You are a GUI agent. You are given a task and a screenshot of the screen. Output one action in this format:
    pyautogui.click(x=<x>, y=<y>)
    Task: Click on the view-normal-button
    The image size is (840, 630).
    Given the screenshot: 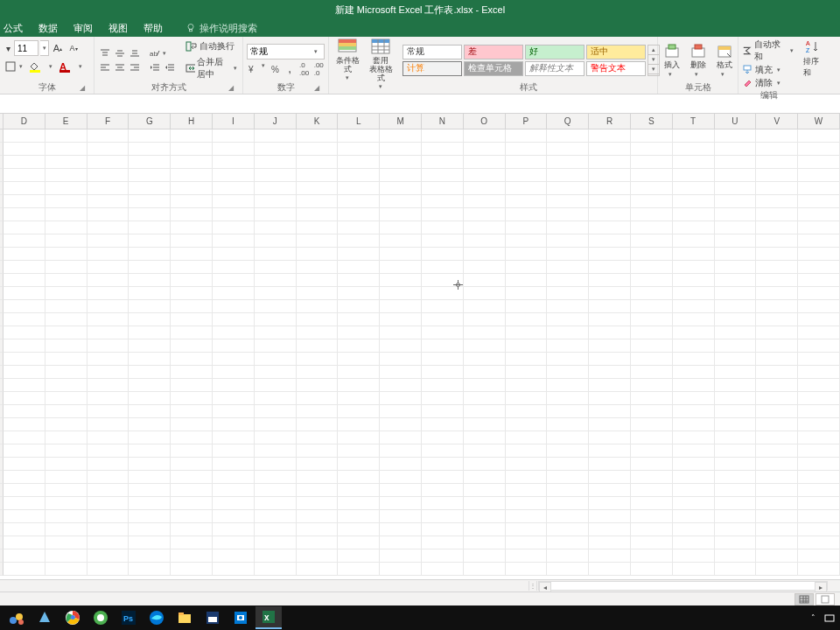 What is the action you would take?
    pyautogui.click(x=804, y=599)
    